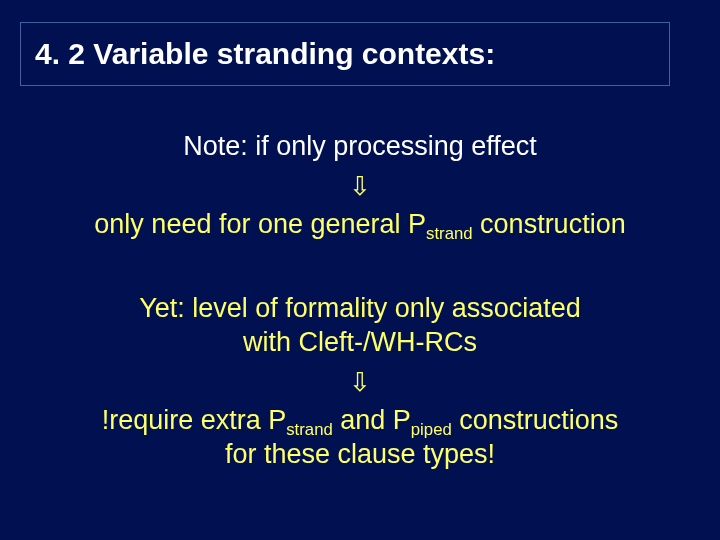 Image resolution: width=720 pixels, height=540 pixels. I want to click on title-box: 4. 2 Variable stranding contexts:, so click(345, 54).